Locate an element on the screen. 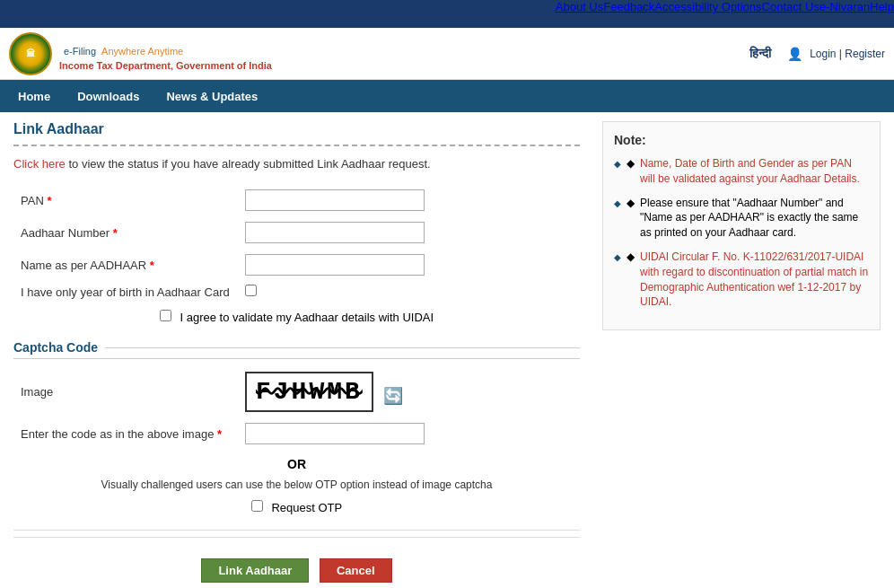 The height and width of the screenshot is (588, 894). agree-checkbox is located at coordinates (165, 316).